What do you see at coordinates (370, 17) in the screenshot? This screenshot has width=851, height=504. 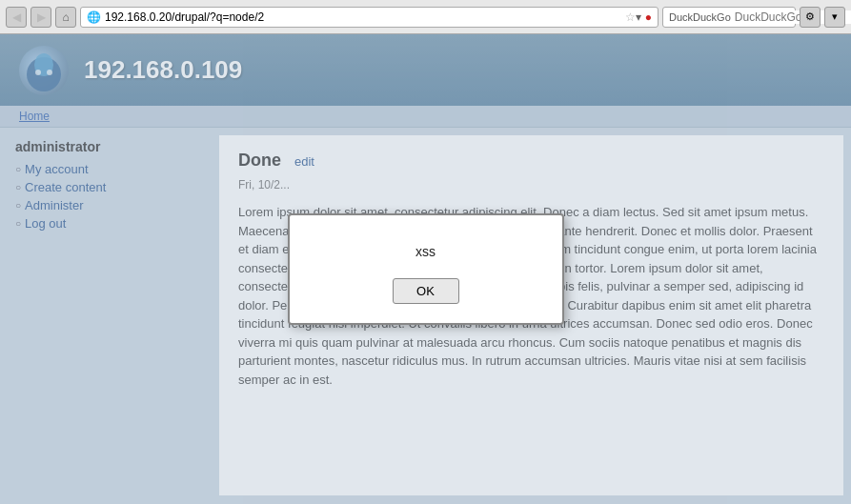 I see `url-bar: 🌐 ☆ ▾ ●` at bounding box center [370, 17].